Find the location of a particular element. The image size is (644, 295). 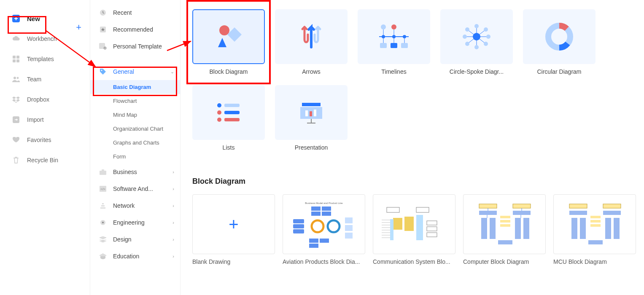

chevron-right-icon: › is located at coordinates (173, 223).